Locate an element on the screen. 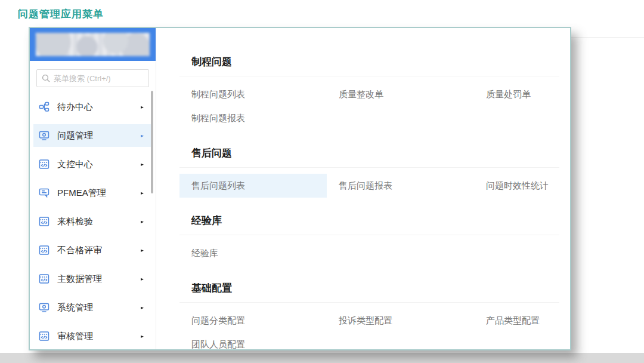 This screenshot has width=644, height=363. sidebar-item-todo-center: 待办中心 ▸ is located at coordinates (93, 107).